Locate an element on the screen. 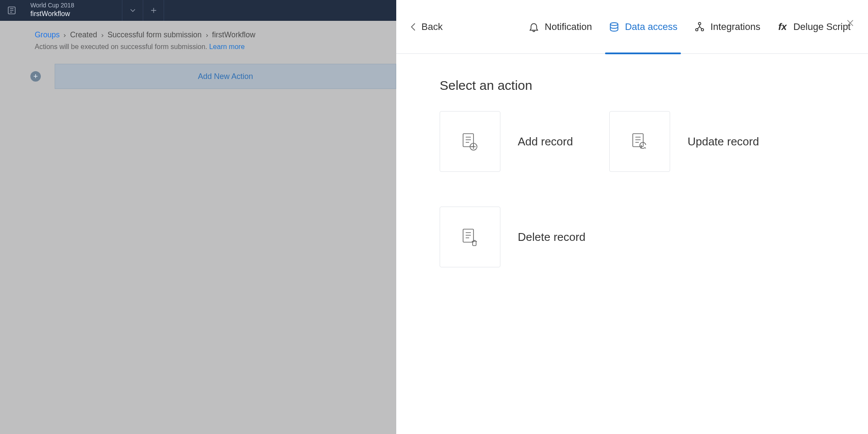 The image size is (868, 434). crumb-event: Successful form submission is located at coordinates (155, 35).